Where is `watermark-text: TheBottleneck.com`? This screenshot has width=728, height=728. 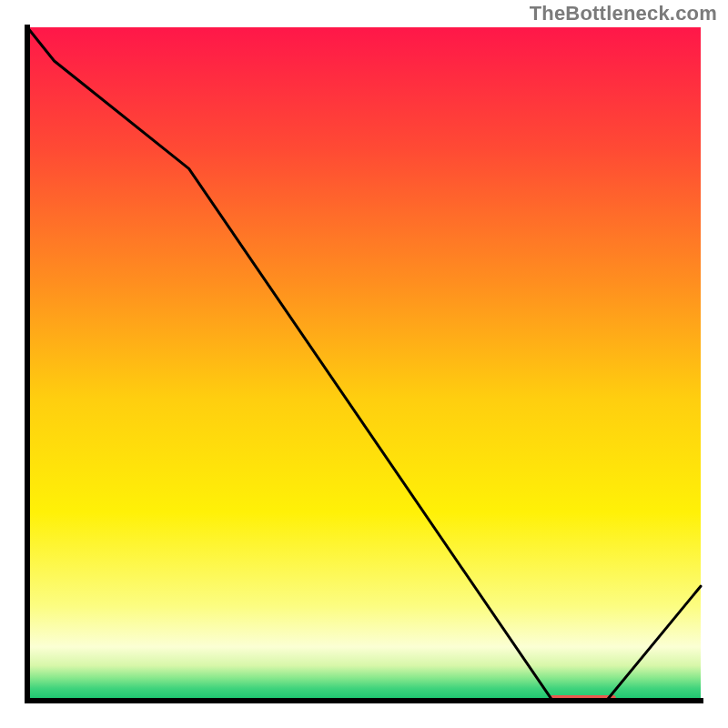
watermark-text: TheBottleneck.com is located at coordinates (623, 14).